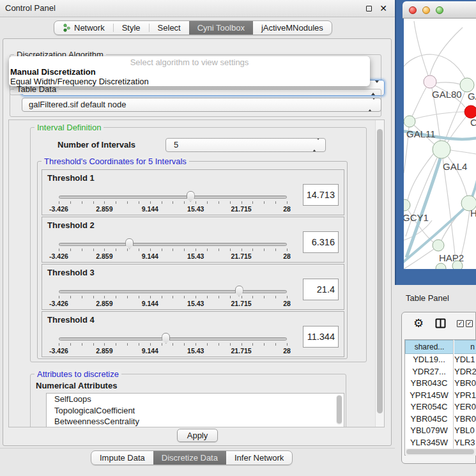  Describe the element at coordinates (193, 334) in the screenshot. I see `threshold-panel: Threshold 4-3.4262.8599.14415.4321.71528…` at that location.